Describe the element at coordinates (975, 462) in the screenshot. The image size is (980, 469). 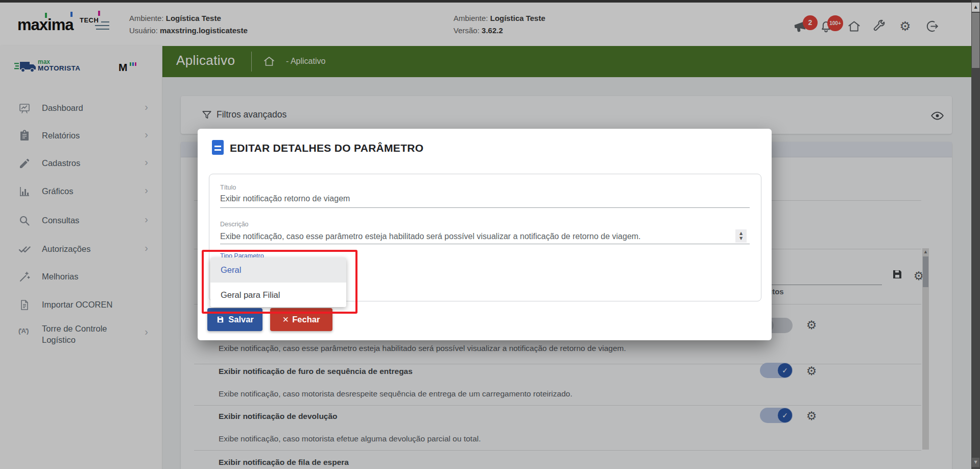
I see `scroll-down-arrow: ▼` at that location.